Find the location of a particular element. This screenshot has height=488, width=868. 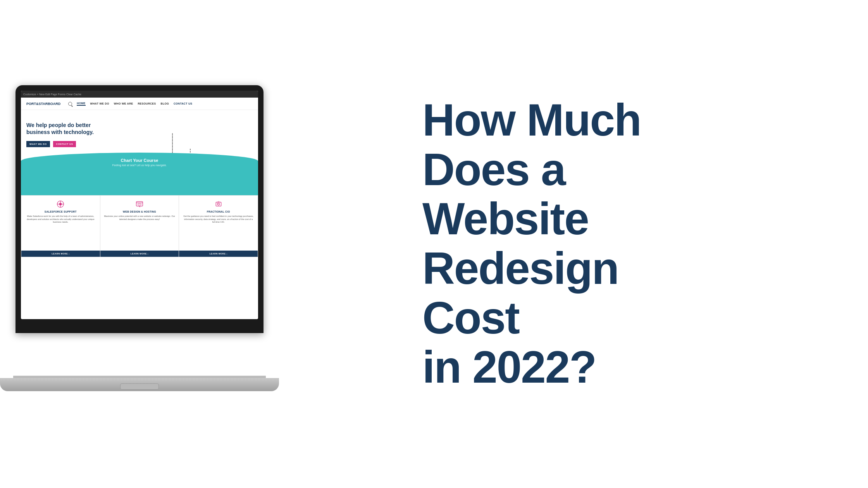

cio-icon is located at coordinates (219, 204).